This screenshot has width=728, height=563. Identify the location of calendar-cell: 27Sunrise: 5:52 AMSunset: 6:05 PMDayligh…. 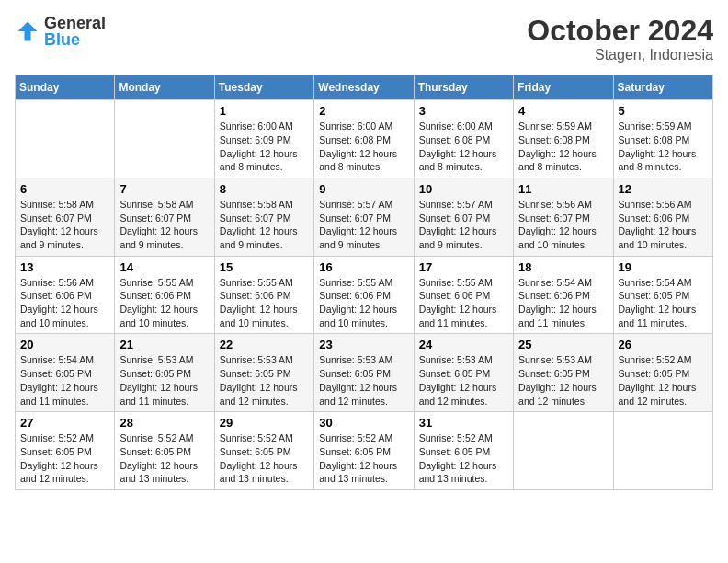
(65, 451).